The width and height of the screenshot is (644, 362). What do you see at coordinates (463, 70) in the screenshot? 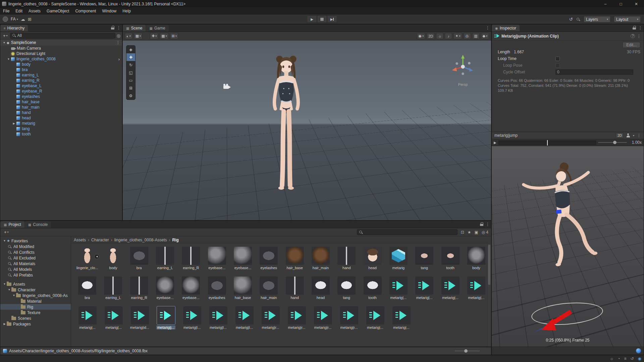
I see `scene-orientation-gizmo: Persp` at bounding box center [463, 70].